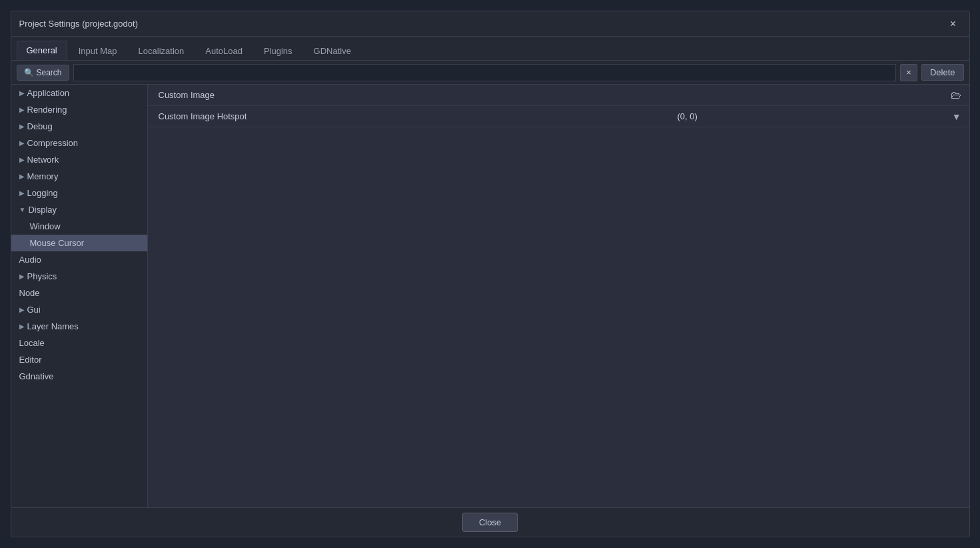 The height and width of the screenshot is (548, 980). Describe the element at coordinates (79, 209) in the screenshot. I see `sidebar-item-display: ▼ Display` at that location.